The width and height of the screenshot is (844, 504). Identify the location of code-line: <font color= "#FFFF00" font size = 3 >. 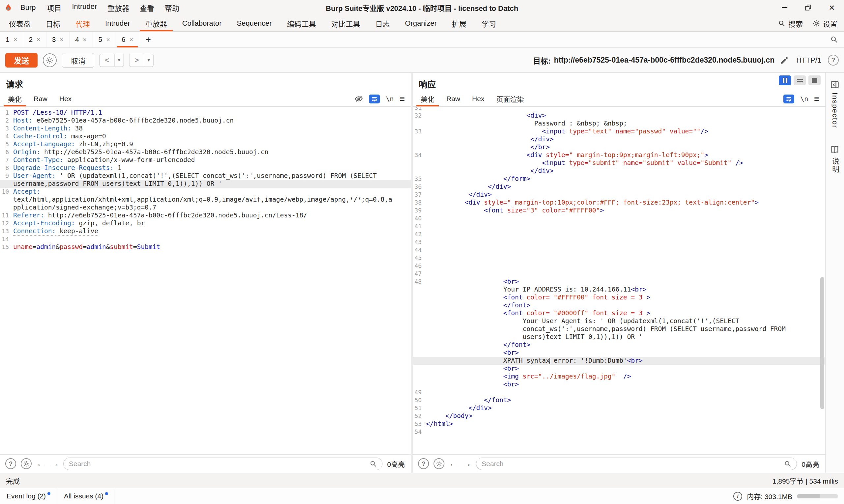
(619, 298).